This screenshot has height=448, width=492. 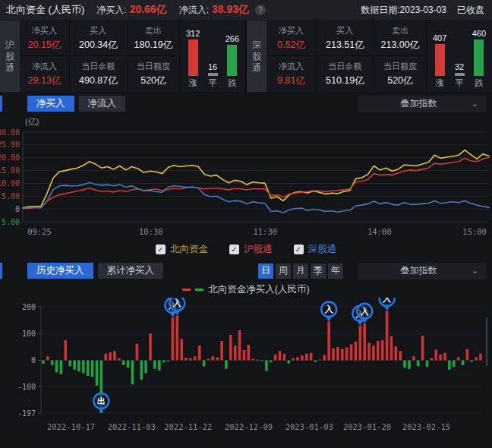 I want to click on svg-text: 2023-01-20, so click(x=367, y=427).